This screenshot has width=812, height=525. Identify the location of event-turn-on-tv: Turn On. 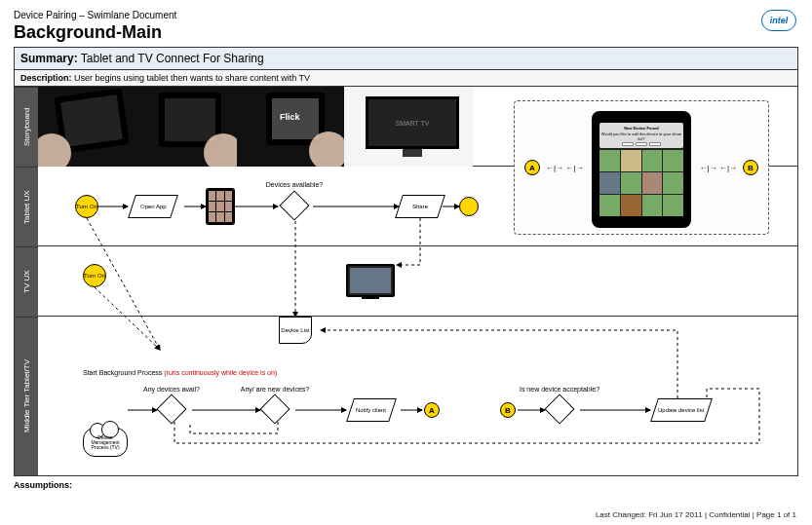
(95, 276).